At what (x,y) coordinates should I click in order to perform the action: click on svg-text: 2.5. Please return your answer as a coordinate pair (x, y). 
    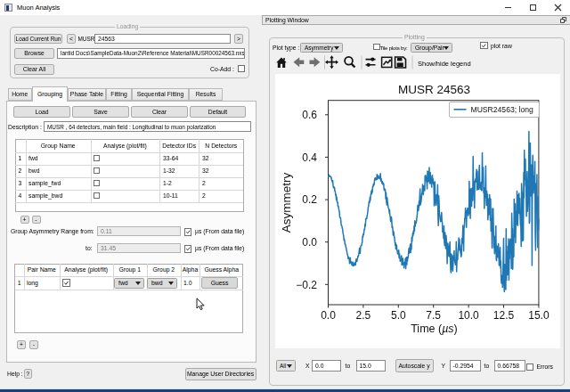
    Looking at the image, I should click on (363, 315).